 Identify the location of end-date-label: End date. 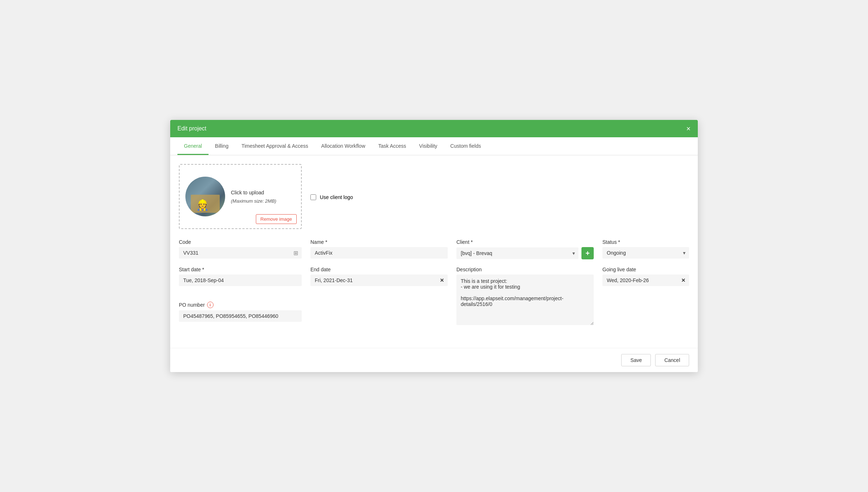
(379, 269).